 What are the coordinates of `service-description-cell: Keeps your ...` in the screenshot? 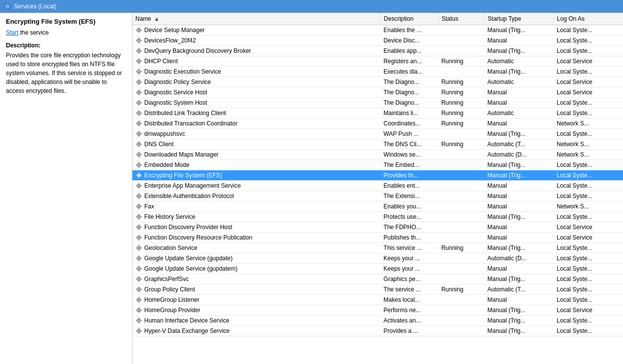 It's located at (409, 259).